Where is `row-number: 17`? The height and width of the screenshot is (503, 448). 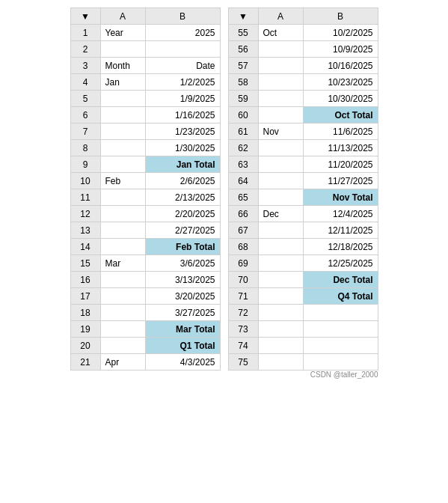 row-number: 17 is located at coordinates (85, 296).